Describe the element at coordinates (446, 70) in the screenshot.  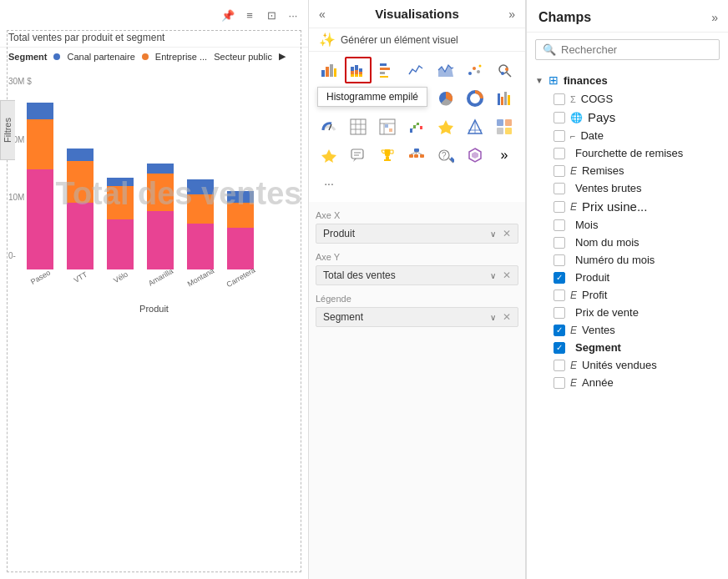
I see `vis-icon-area` at that location.